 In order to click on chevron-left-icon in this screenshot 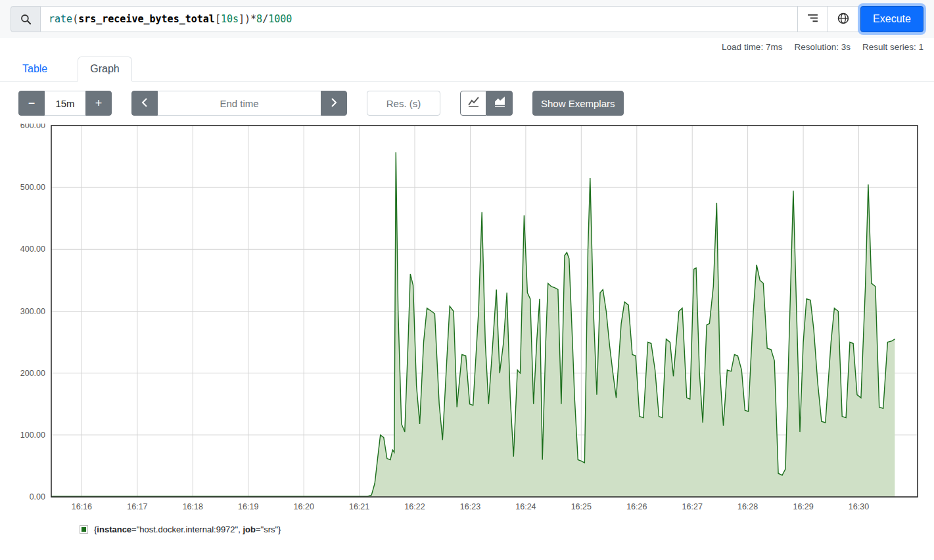, I will do `click(145, 104)`.